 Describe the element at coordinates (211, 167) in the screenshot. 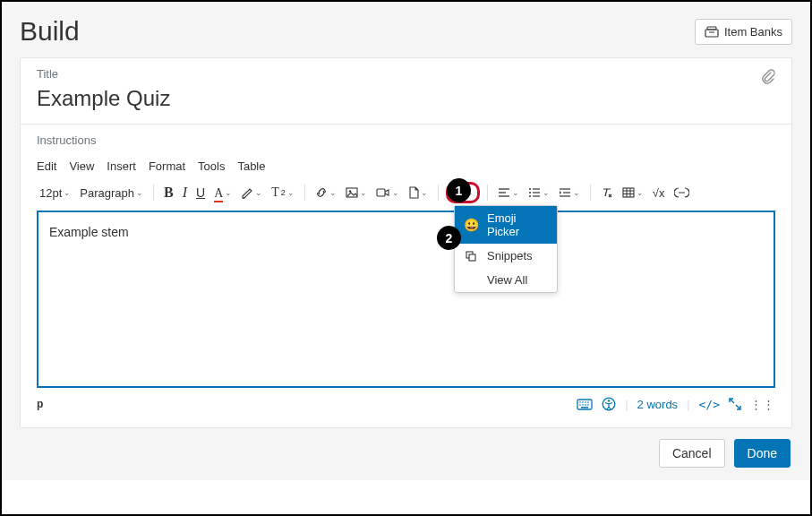

I see `menu-tools: Tools` at that location.